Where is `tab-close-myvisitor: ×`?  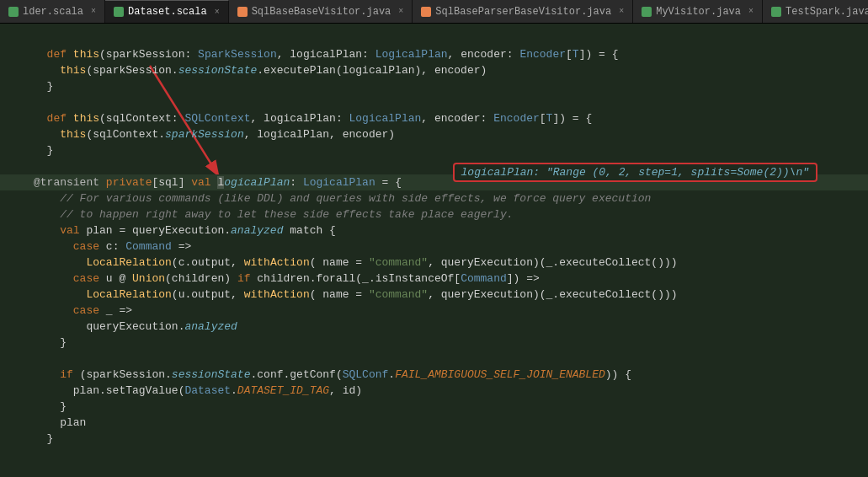 tab-close-myvisitor: × is located at coordinates (751, 12).